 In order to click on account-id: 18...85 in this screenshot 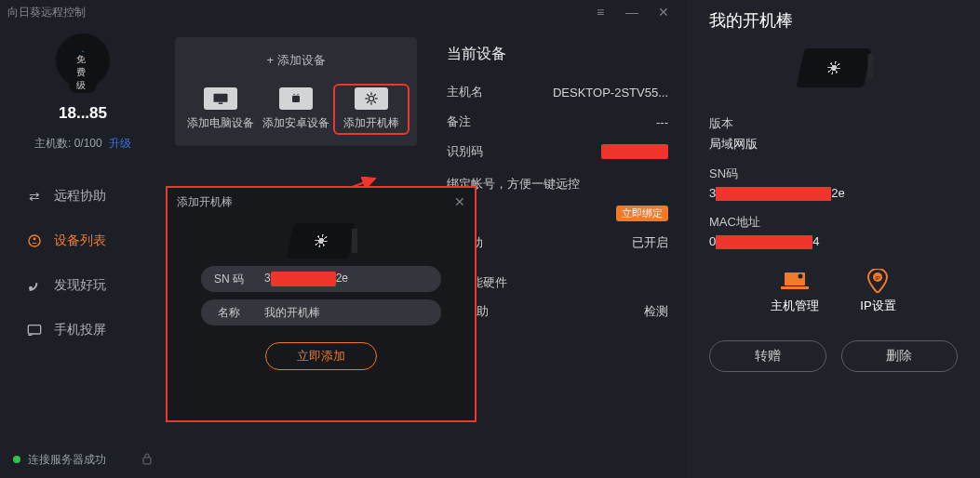, I will do `click(83, 113)`.